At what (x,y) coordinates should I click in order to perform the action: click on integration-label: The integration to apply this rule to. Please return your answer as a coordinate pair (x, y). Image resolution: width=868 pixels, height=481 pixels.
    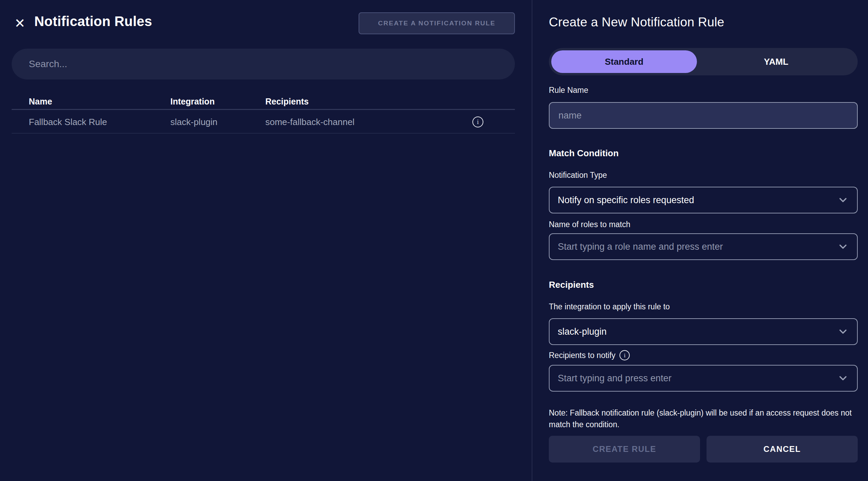
    Looking at the image, I should click on (610, 307).